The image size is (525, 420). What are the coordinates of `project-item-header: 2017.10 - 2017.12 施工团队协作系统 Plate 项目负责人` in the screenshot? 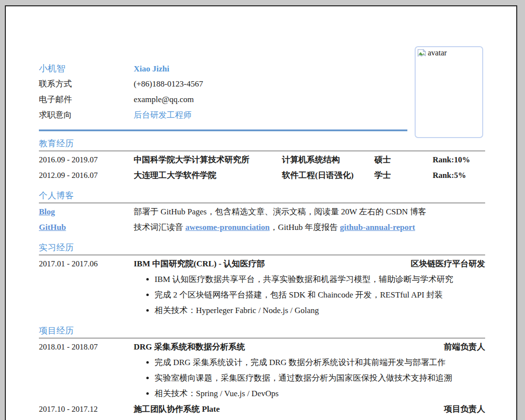 It's located at (262, 409).